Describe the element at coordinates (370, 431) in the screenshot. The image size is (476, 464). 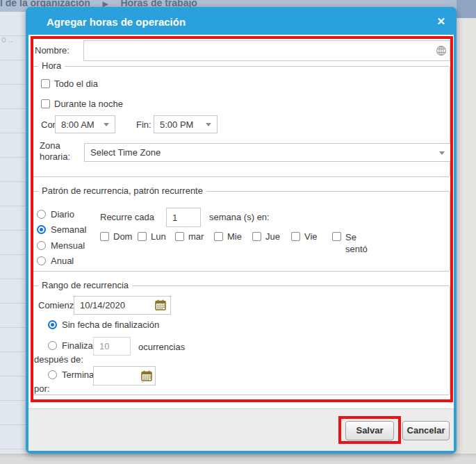
I see `save-button: Salvar` at that location.